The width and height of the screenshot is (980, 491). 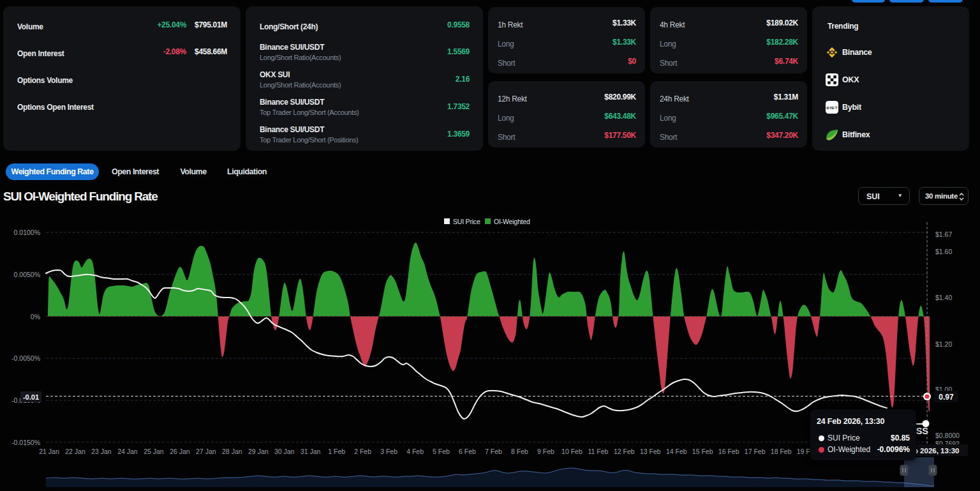 I want to click on svg-text: -0.01, so click(x=31, y=397).